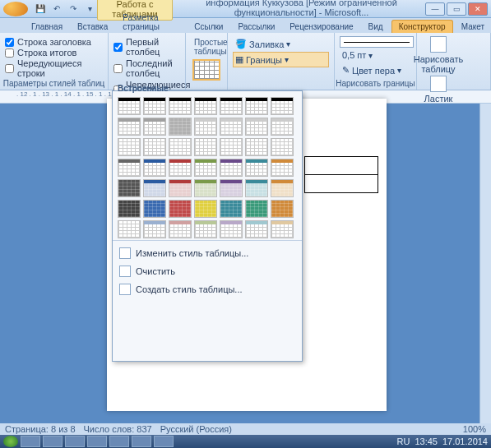 The height and width of the screenshot is (448, 491). Describe the element at coordinates (257, 26) in the screenshot. I see `tab-mailings: Рассылки` at that location.